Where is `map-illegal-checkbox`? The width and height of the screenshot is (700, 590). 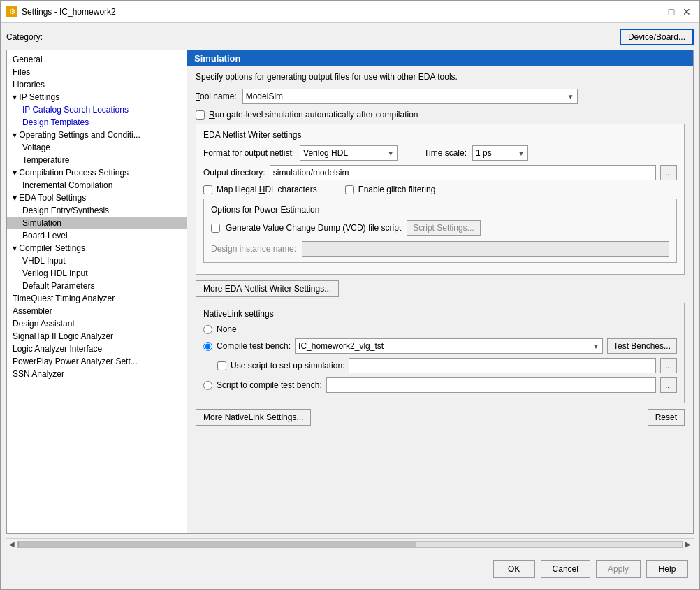
map-illegal-checkbox is located at coordinates (208, 190).